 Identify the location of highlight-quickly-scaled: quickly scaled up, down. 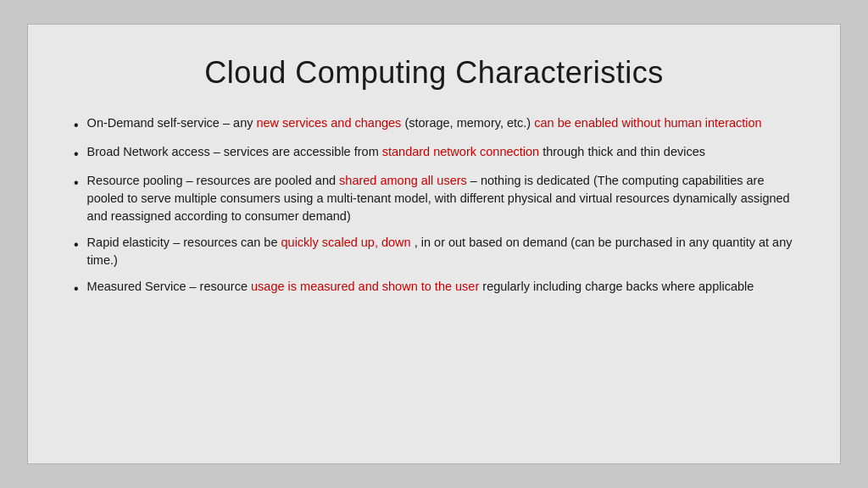
(346, 242).